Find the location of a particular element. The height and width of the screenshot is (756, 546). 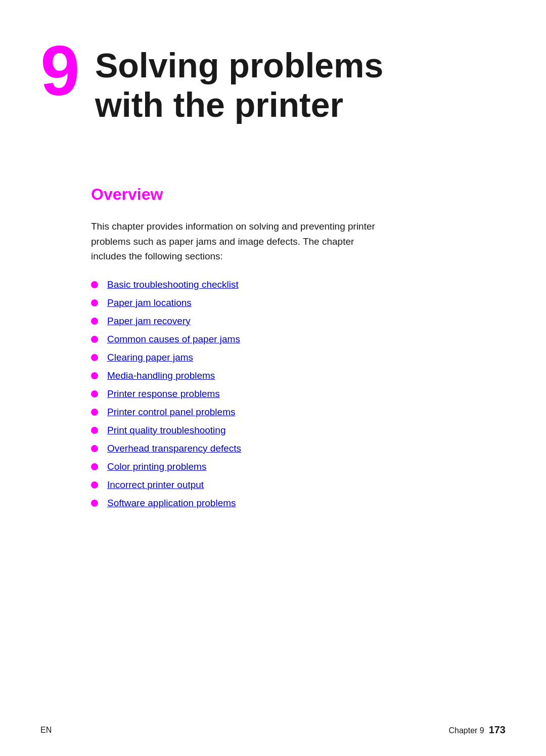

toc-list-item: Media-handling problems is located at coordinates (298, 376).